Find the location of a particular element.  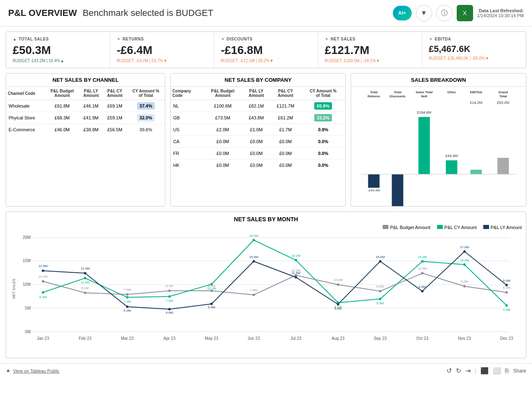

svg-text: 8.7M is located at coordinates (169, 286).